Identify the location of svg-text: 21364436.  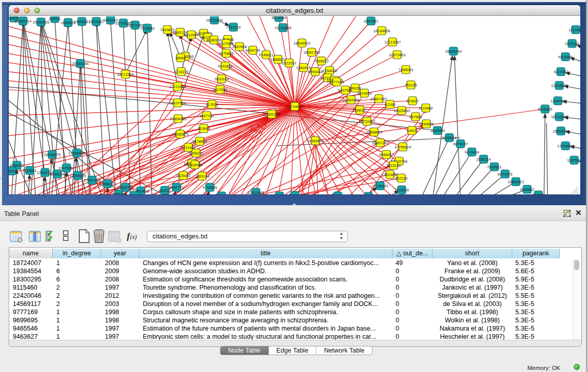
(351, 100).